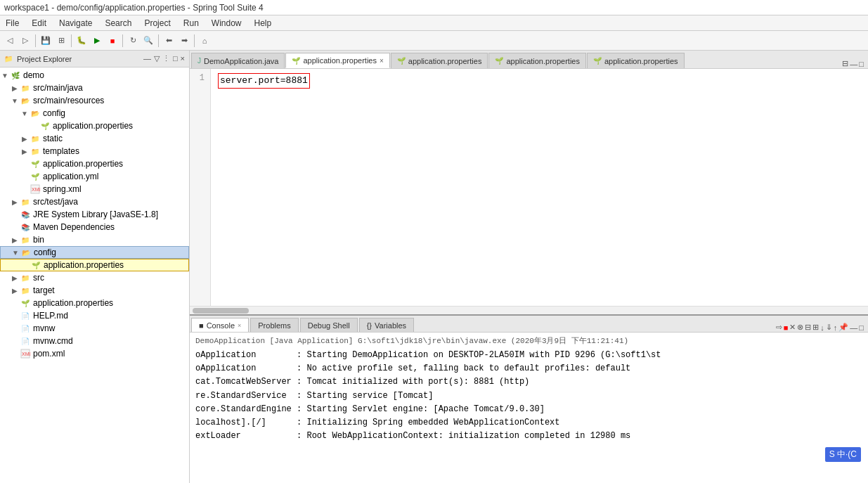 Image resolution: width=868 pixels, height=483 pixels. Describe the element at coordinates (543, 61) in the screenshot. I see `tab-label-3: application.properties` at that location.